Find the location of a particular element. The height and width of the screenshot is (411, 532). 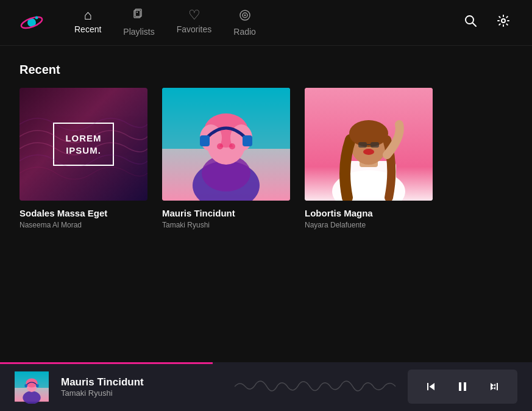

nav-label-recent: Recent is located at coordinates (88, 29).